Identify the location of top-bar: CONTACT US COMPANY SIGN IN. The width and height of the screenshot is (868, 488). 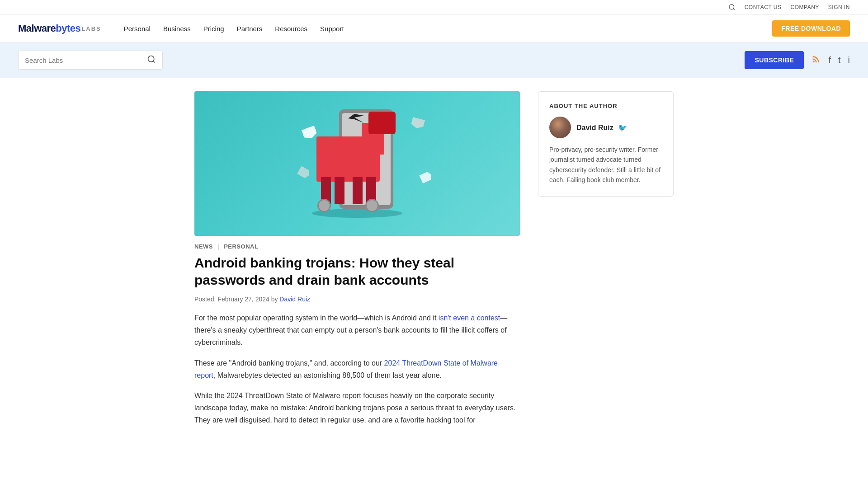
(434, 7).